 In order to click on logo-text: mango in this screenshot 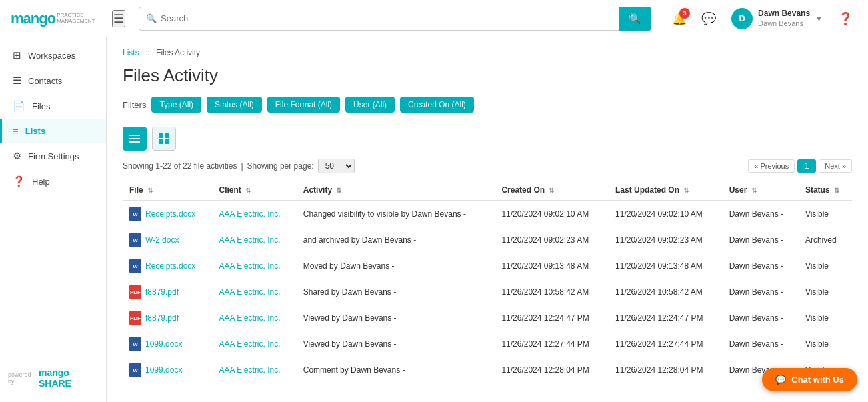, I will do `click(33, 19)`.